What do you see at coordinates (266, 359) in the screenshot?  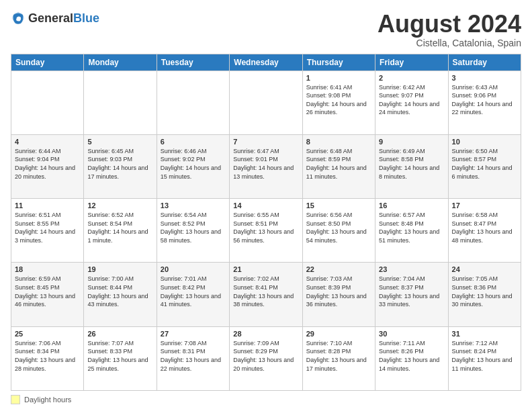 I see `calendar-cell: 28Sunrise: 7:09 AMSunset: 8:29 PMDayligh…` at bounding box center [266, 359].